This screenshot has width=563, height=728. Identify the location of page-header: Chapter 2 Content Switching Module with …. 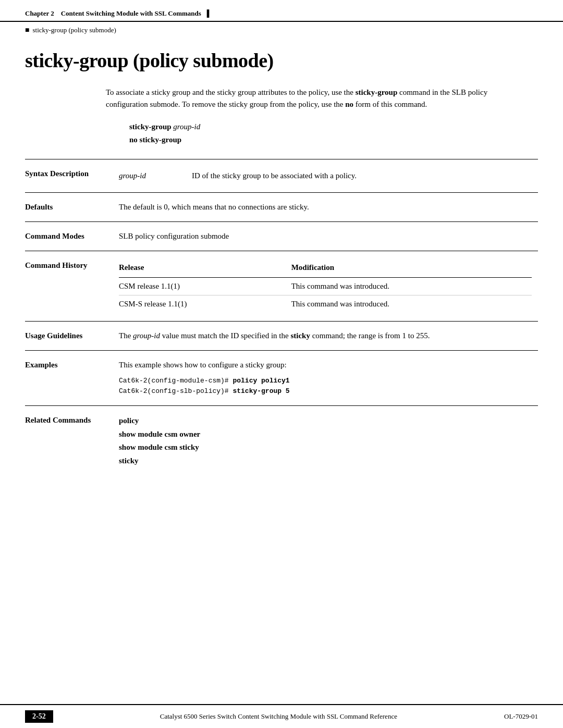
(282, 11).